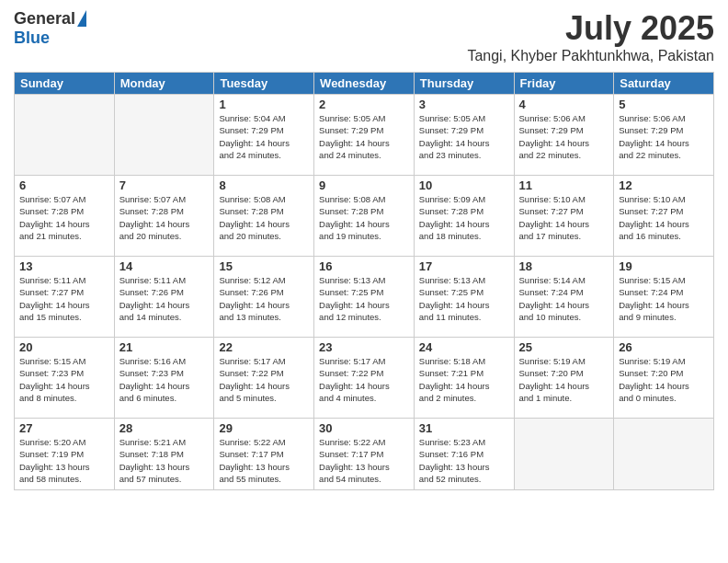  What do you see at coordinates (364, 297) in the screenshot?
I see `table-row: 16Sunrise: 5:13 AM Sunset: 7:25 PM Dayli…` at bounding box center [364, 297].